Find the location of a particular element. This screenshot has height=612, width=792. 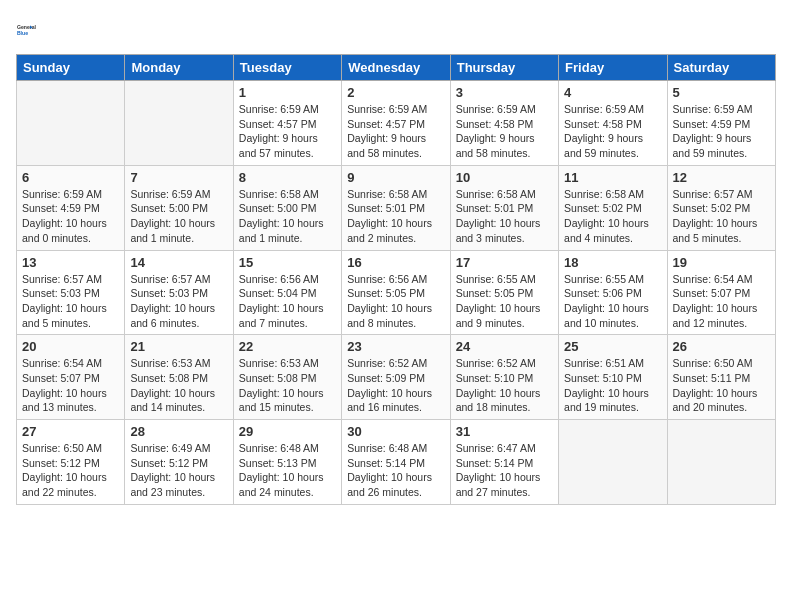

day-number: 5 is located at coordinates (722, 92).